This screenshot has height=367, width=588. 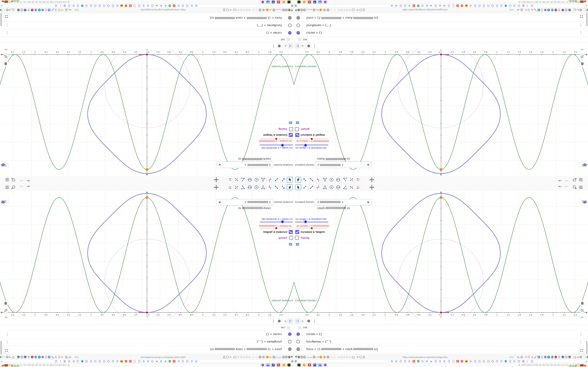 I want to click on puzzle-icon, so click(x=13, y=10).